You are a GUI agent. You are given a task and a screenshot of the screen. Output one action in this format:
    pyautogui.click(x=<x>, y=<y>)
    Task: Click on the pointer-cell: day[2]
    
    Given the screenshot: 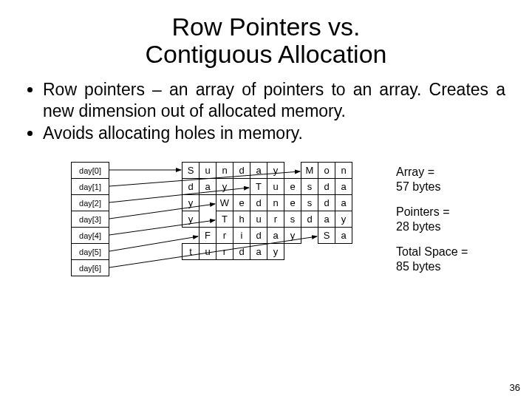 What is the action you would take?
    pyautogui.click(x=90, y=202)
    